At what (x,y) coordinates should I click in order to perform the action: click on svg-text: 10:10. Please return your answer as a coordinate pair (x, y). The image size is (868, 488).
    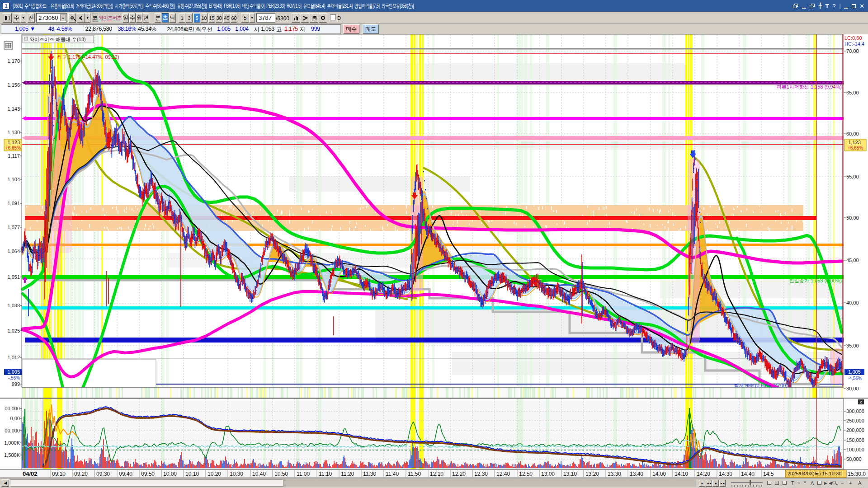
    Looking at the image, I should click on (192, 474).